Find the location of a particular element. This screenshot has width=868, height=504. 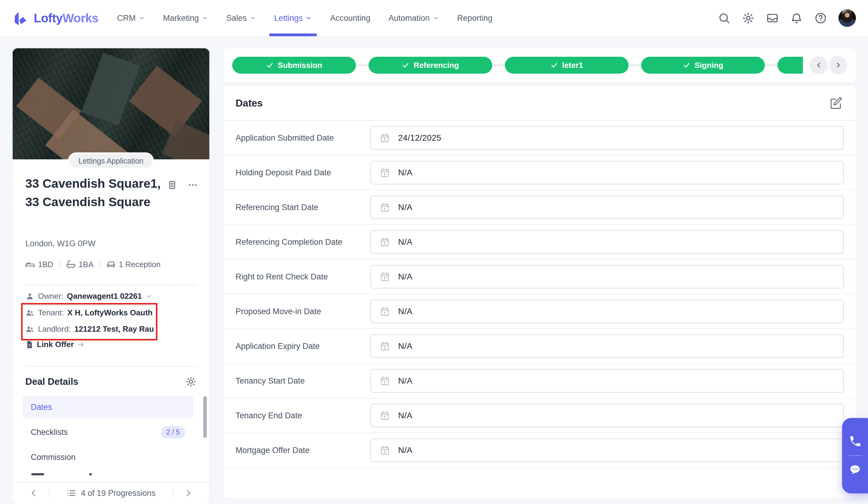

nav-item-marketing: Marketing is located at coordinates (186, 18).